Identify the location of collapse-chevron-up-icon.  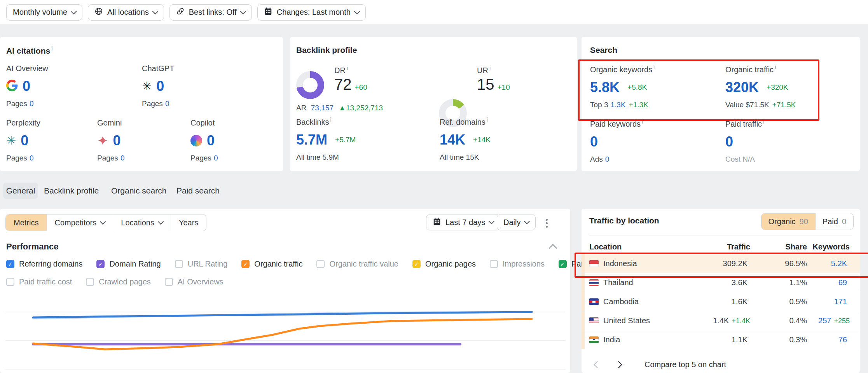
(553, 248).